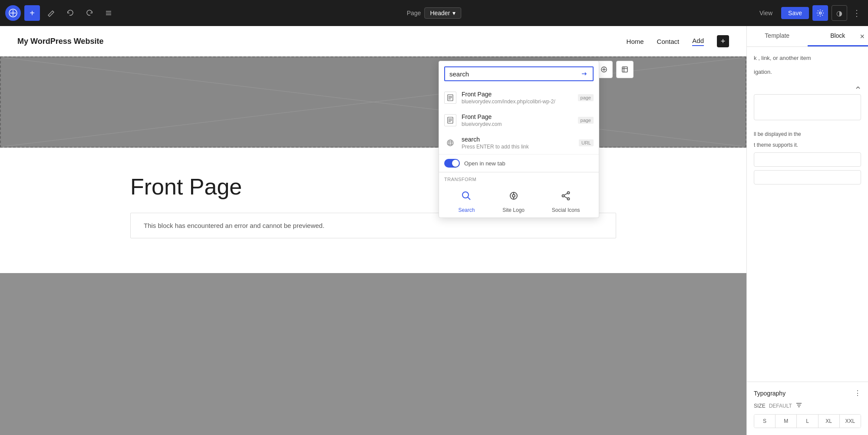 Image resolution: width=868 pixels, height=435 pixels. What do you see at coordinates (519, 194) in the screenshot?
I see `transform-section: TRANSFORM Search Site Log` at bounding box center [519, 194].